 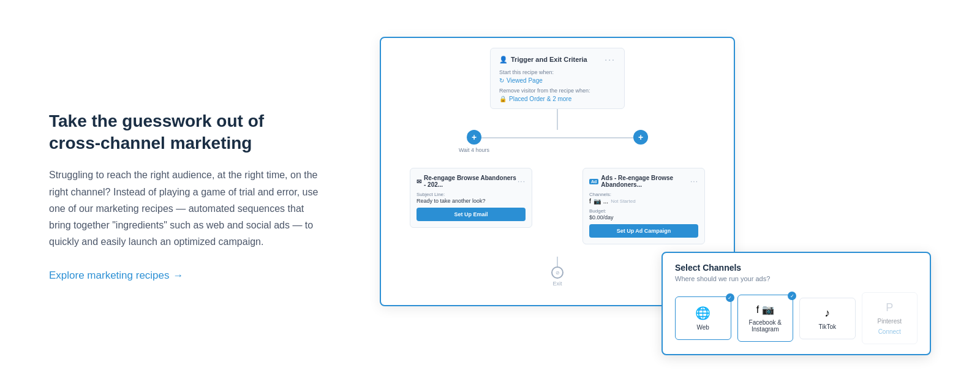 What do you see at coordinates (703, 318) in the screenshot?
I see `channel-option-web: ✓ 🌐 Web` at bounding box center [703, 318].